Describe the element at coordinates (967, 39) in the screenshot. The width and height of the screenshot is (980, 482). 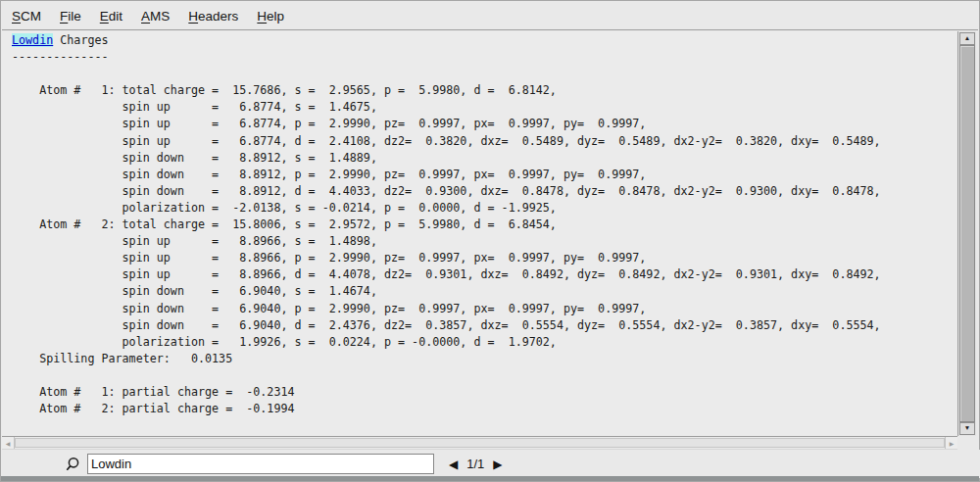
I see `up-arrow-icon: ▲` at that location.